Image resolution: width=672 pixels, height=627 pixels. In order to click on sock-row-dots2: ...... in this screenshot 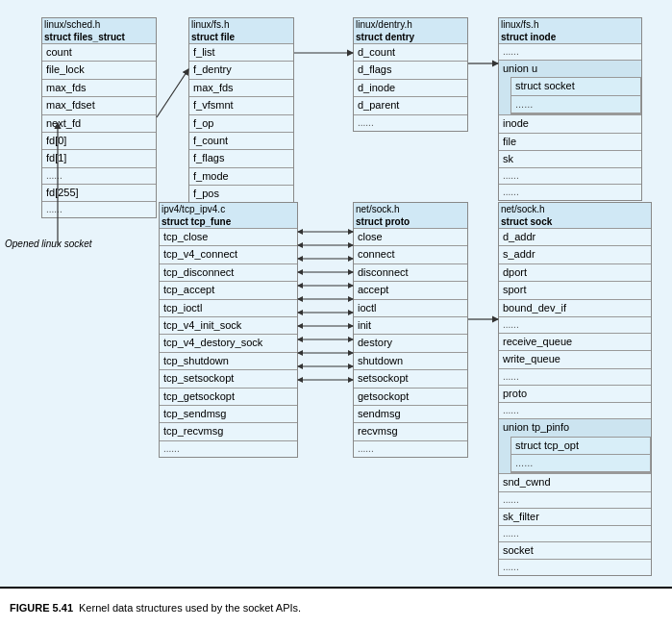, I will do `click(575, 377)`.